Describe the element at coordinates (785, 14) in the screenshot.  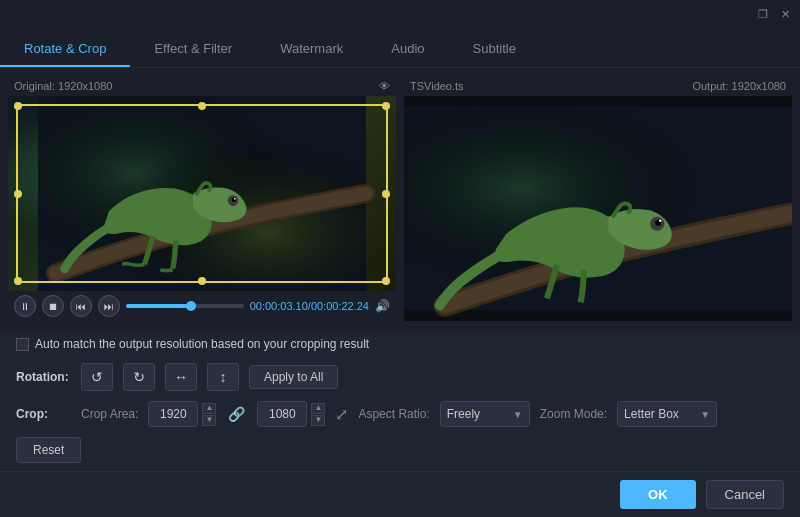
I see `close-button: ✕` at that location.